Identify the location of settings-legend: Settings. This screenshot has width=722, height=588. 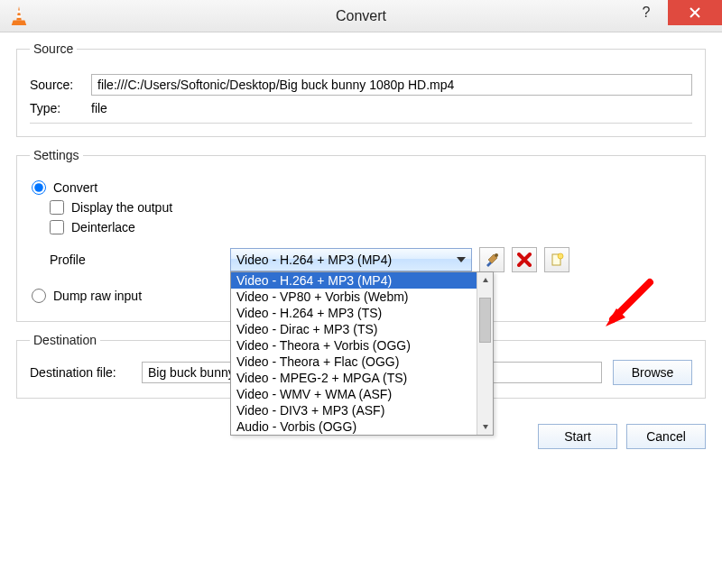
(56, 155).